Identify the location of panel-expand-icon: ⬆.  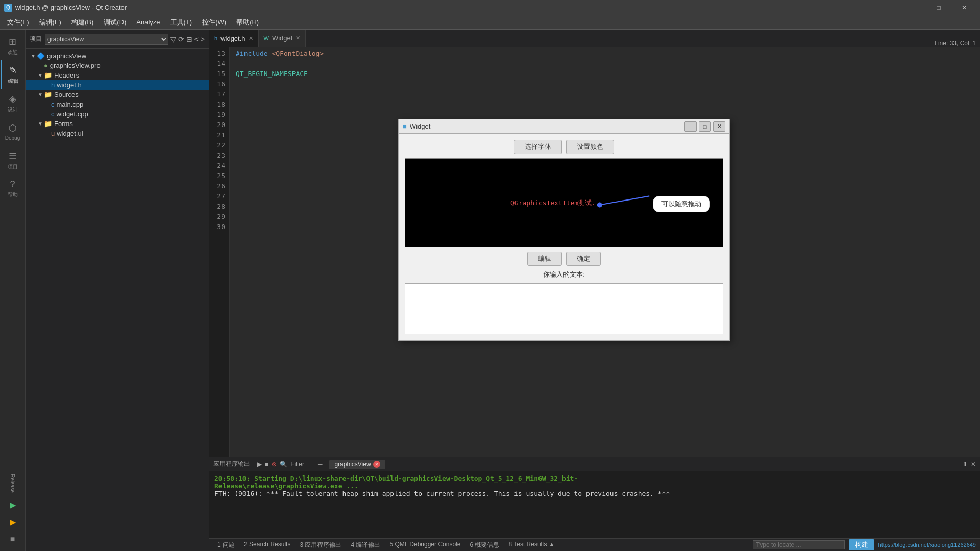
(965, 464).